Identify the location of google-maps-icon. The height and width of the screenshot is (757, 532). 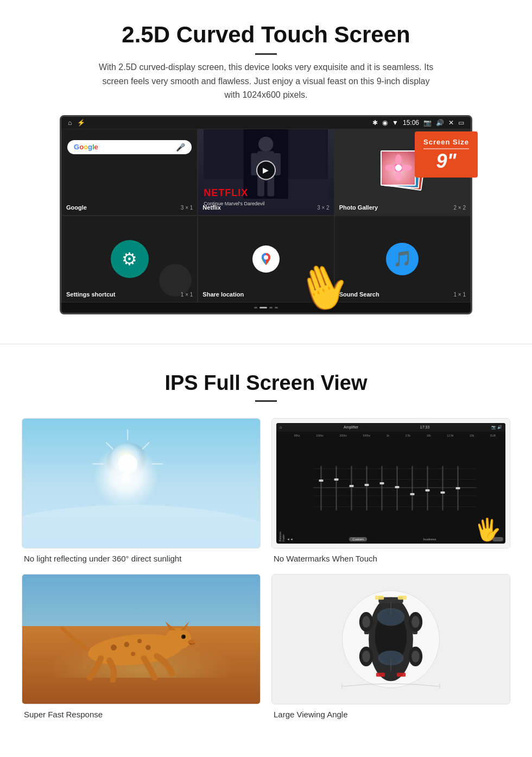
(266, 259).